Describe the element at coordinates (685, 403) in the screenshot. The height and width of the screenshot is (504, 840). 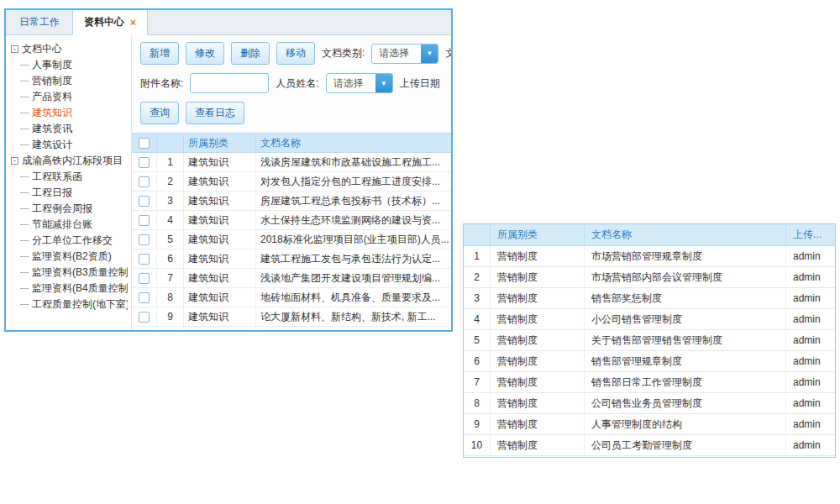
I see `row-doc-name: 公司销售业务员管理制度` at that location.